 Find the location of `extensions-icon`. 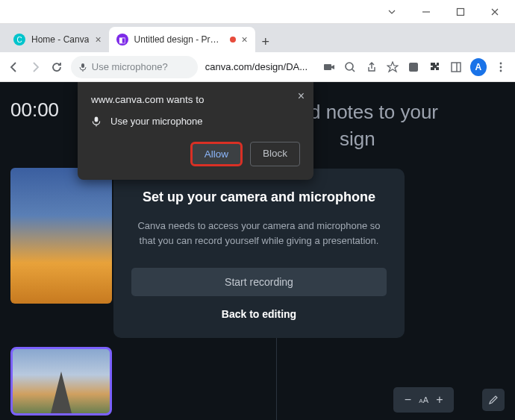

extensions-icon is located at coordinates (413, 67).